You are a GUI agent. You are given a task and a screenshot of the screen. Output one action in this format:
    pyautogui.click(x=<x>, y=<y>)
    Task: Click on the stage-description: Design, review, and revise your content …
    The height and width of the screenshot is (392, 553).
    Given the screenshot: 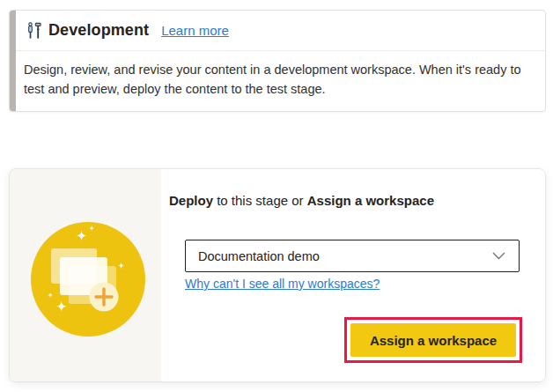 What is the action you would take?
    pyautogui.click(x=280, y=75)
    